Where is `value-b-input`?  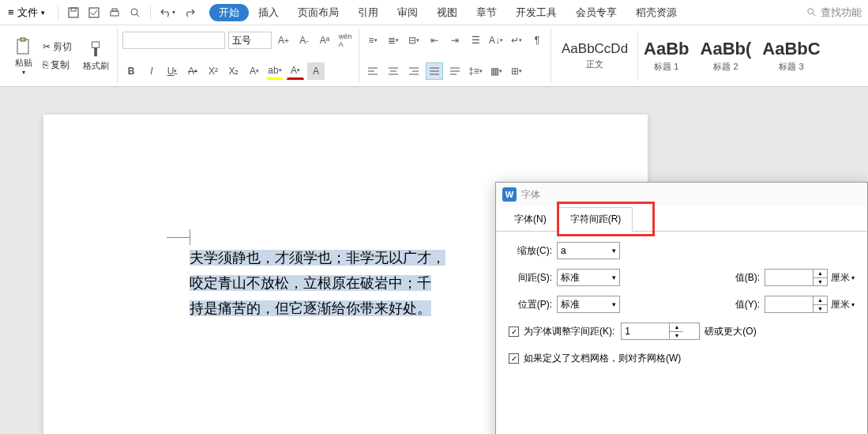
value-b-input is located at coordinates (789, 277).